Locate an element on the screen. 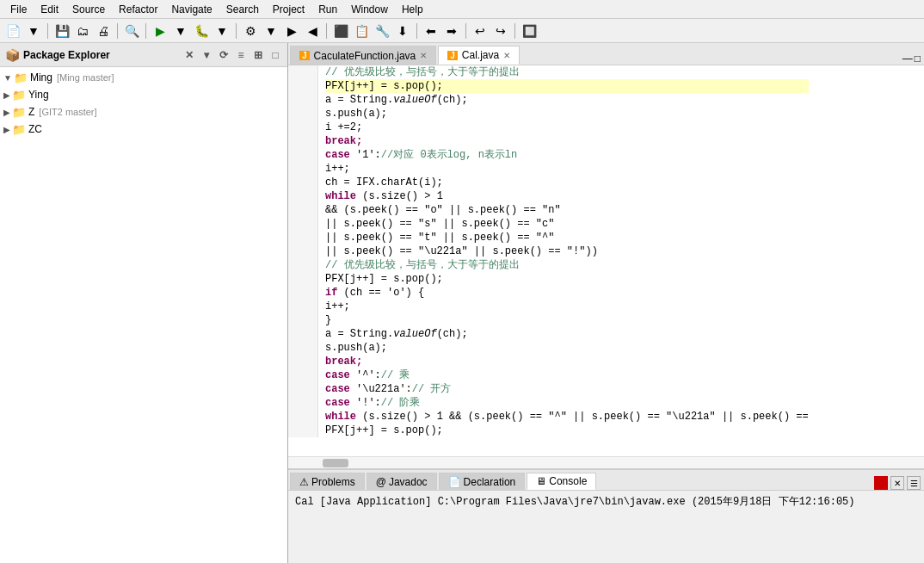 The height and width of the screenshot is (563, 924). tab-console: 🖥 Console is located at coordinates (561, 481).